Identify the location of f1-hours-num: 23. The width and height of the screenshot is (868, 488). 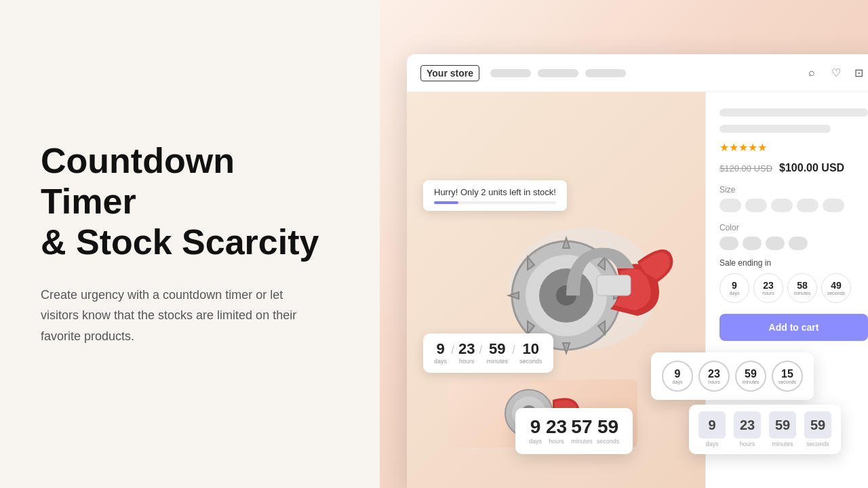
(556, 427).